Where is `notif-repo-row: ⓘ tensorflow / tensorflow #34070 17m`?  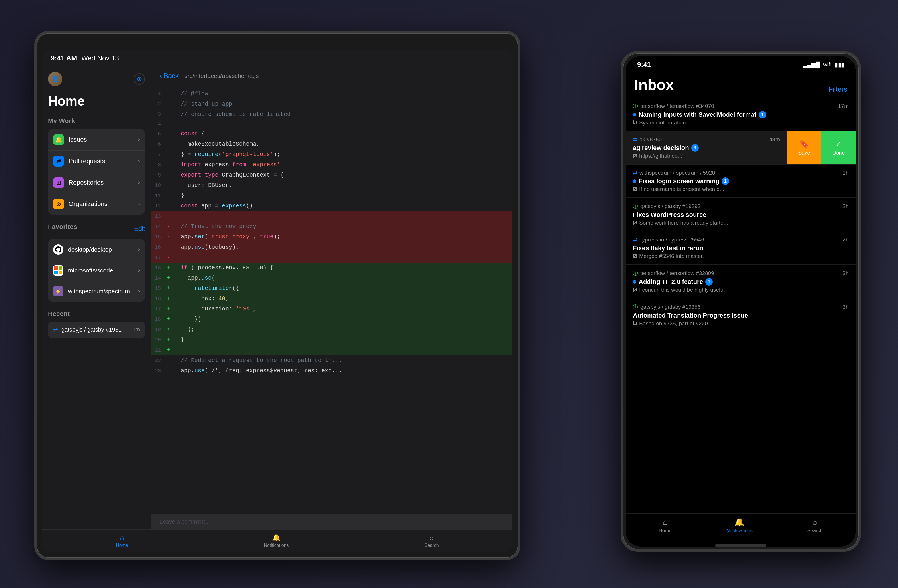
notif-repo-row: ⓘ tensorflow / tensorflow #34070 17m is located at coordinates (741, 106).